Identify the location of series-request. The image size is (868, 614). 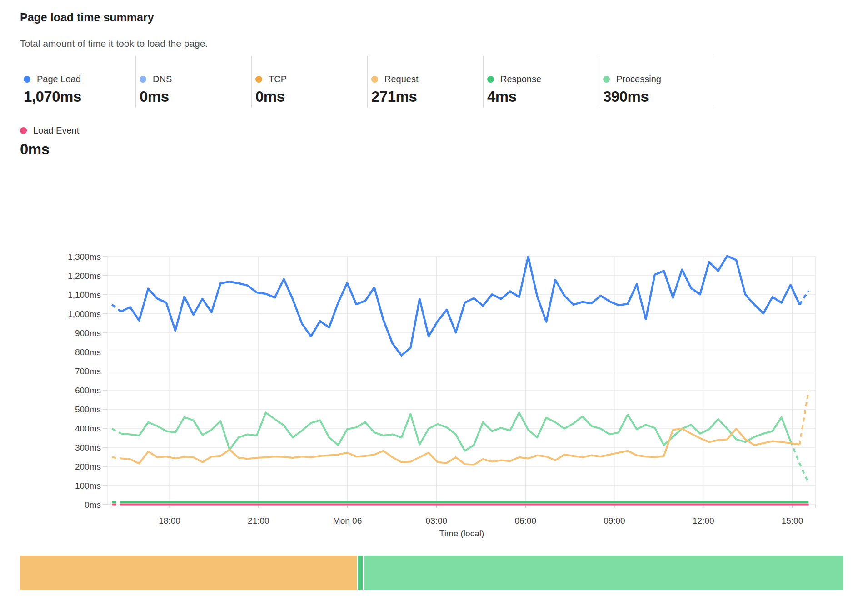
(460, 428).